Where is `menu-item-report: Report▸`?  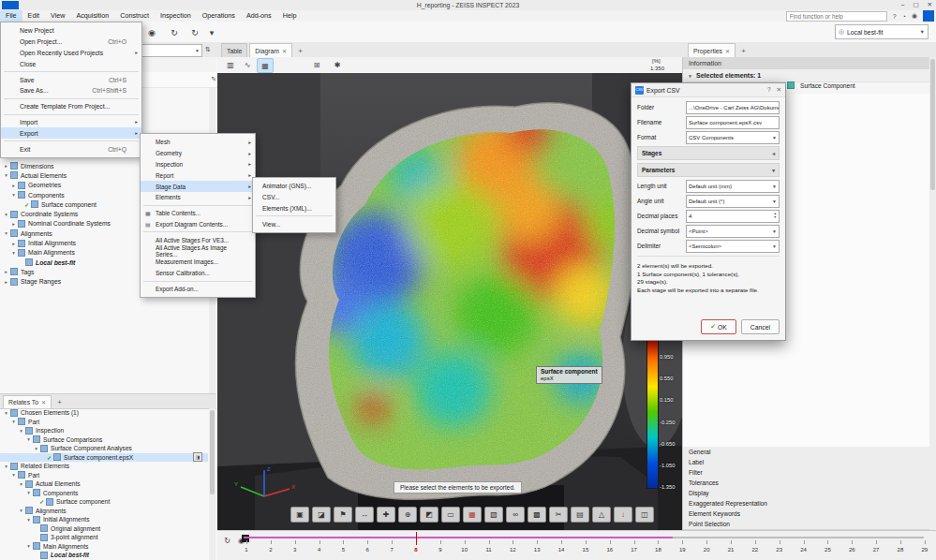 menu-item-report: Report▸ is located at coordinates (198, 175).